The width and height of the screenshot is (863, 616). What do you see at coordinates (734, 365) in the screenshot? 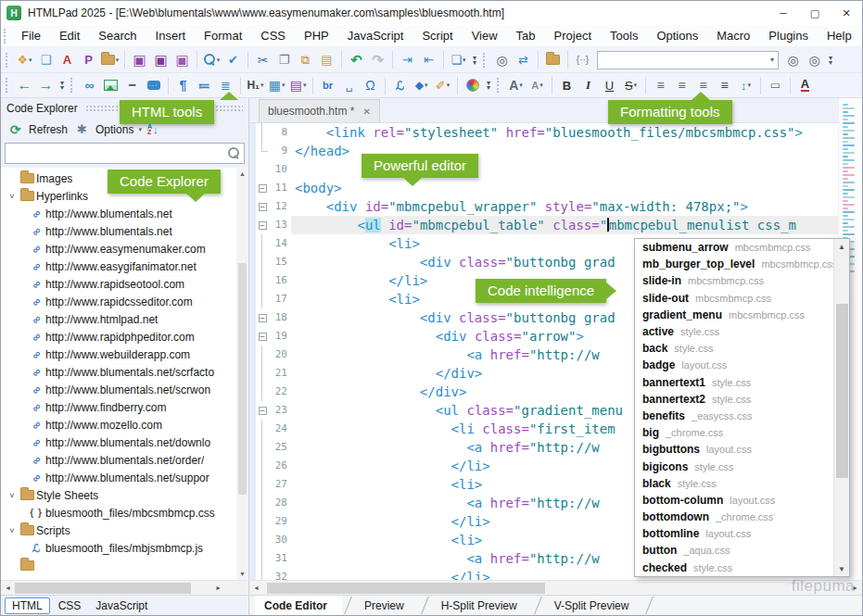
I see `autocomplete-item: badgelayout.css` at bounding box center [734, 365].